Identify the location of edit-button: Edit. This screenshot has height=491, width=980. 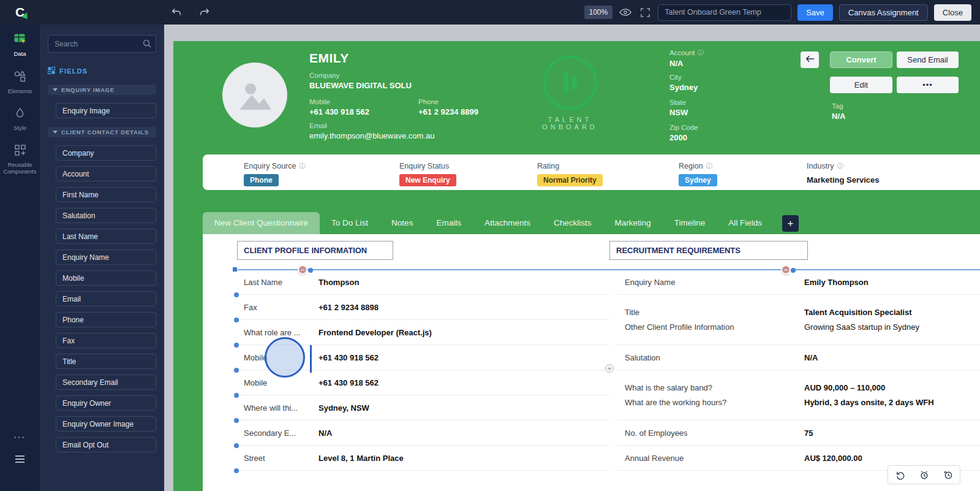
(861, 85).